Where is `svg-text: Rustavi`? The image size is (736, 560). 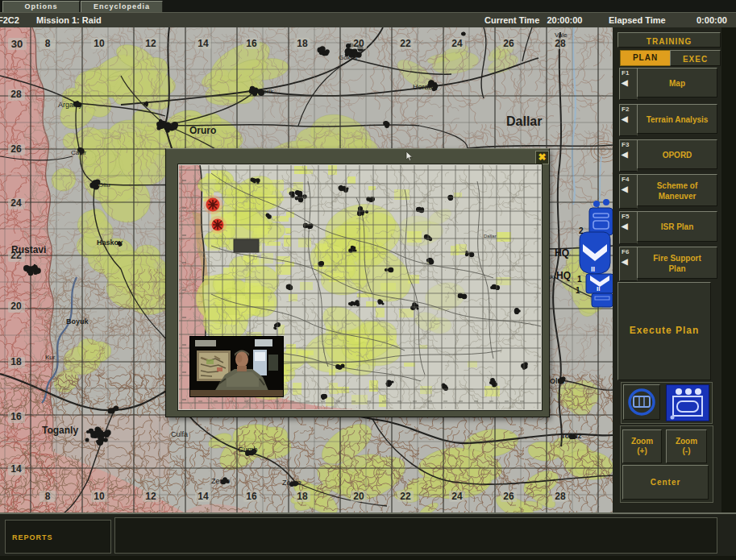
svg-text: Rustavi is located at coordinates (29, 250).